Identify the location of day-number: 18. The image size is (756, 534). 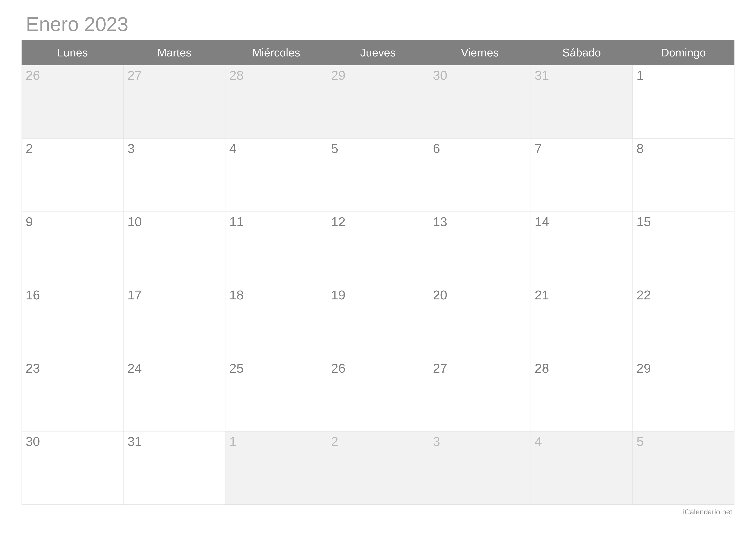
(236, 295).